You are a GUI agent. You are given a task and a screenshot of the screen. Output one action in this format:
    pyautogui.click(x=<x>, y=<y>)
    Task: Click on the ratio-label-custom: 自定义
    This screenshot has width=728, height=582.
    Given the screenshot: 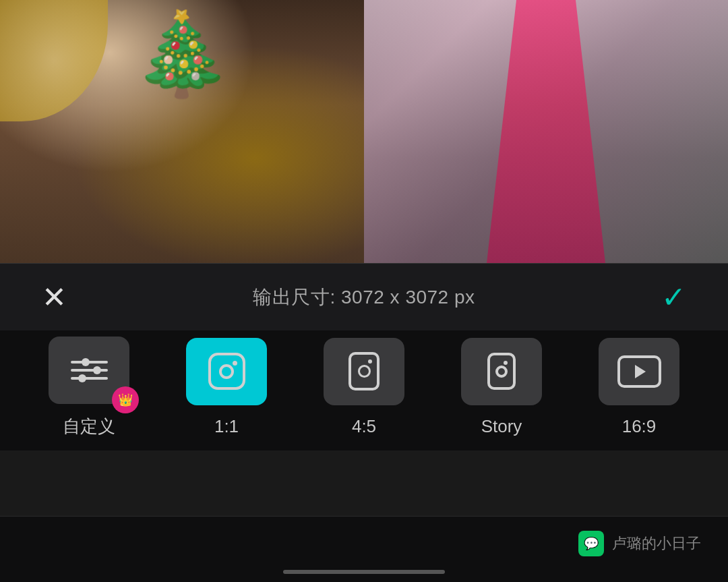 What is the action you would take?
    pyautogui.click(x=89, y=426)
    